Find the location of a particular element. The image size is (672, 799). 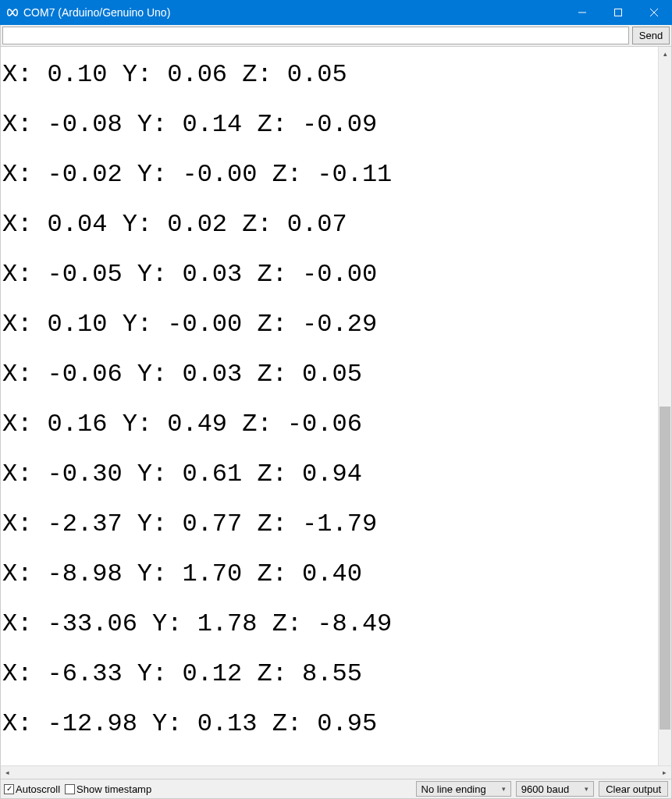

scroll-thumb is located at coordinates (665, 568).